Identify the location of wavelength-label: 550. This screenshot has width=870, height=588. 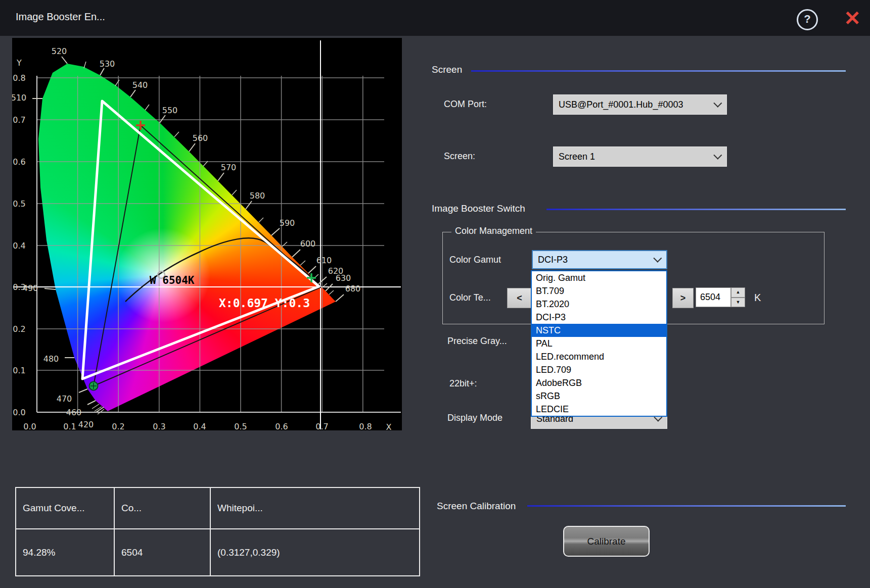
(170, 110).